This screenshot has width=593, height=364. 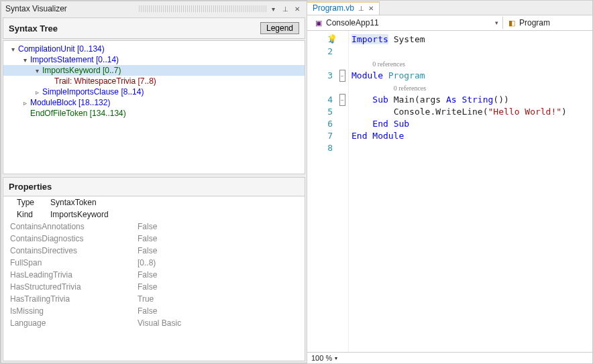 I want to click on zoom-level: 100 %, so click(x=322, y=358).